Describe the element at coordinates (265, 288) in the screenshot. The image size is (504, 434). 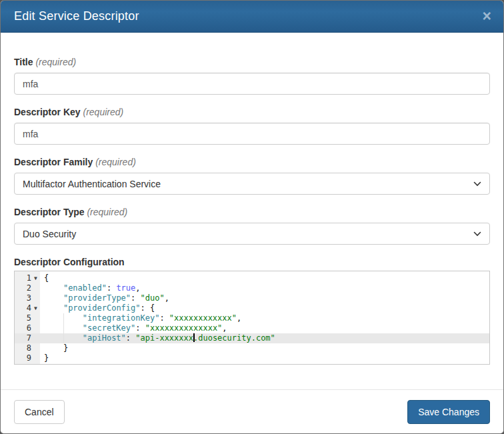
I see `code-line-text: "enabled": true,` at that location.